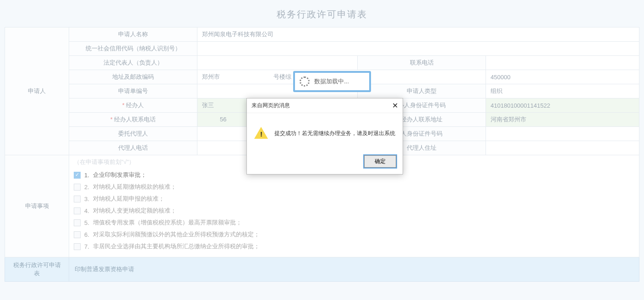 The image size is (644, 300). I want to click on close-icon: ✕, so click(395, 105).